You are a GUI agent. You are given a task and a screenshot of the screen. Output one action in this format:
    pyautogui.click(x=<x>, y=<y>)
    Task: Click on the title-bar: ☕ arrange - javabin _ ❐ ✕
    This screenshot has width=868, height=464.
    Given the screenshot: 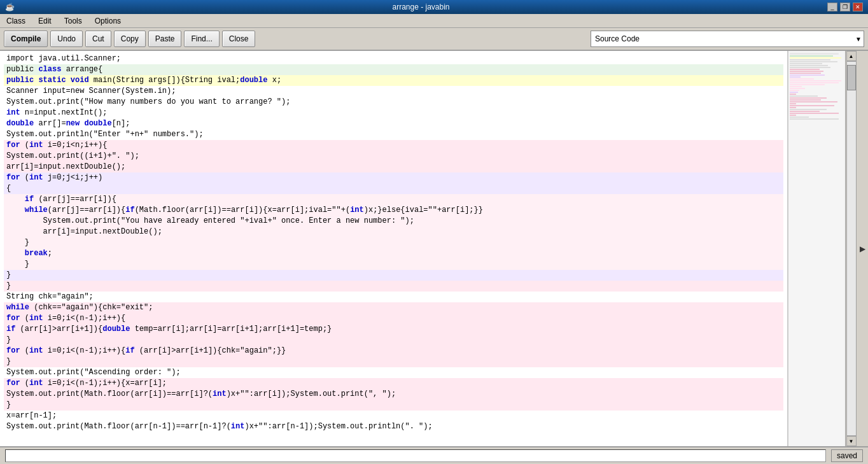 What is the action you would take?
    pyautogui.click(x=434, y=7)
    